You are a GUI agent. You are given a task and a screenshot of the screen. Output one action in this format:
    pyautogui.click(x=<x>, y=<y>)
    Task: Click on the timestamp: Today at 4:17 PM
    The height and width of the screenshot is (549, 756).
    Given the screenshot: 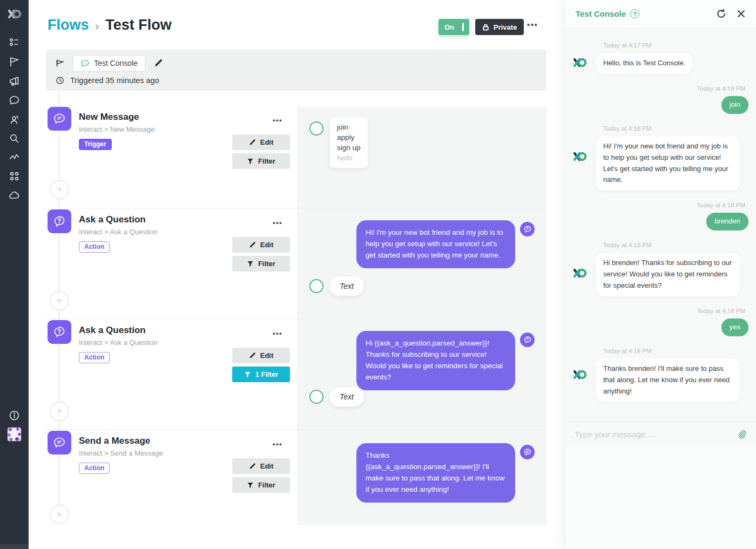 What is the action you would take?
    pyautogui.click(x=676, y=45)
    